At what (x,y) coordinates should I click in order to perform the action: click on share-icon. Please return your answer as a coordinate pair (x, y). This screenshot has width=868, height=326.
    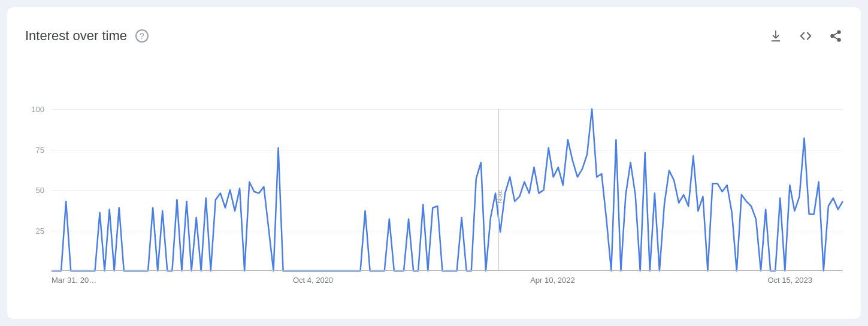
    Looking at the image, I should click on (836, 36).